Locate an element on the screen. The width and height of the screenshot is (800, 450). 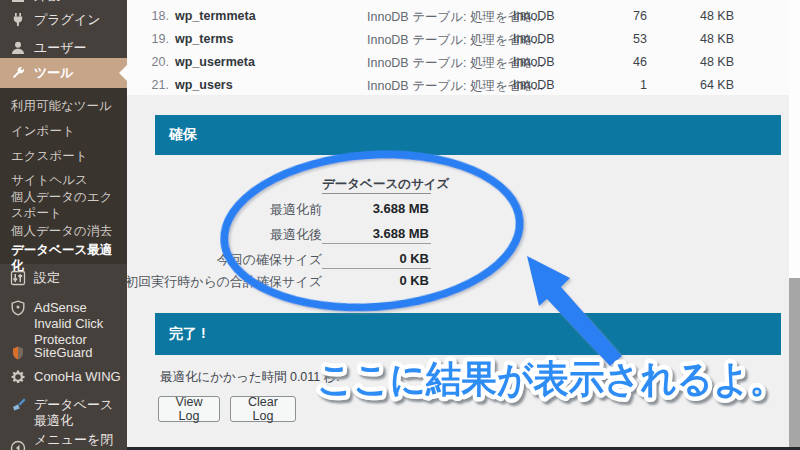
sidebar-item-tools: ツール is located at coordinates (64, 73).